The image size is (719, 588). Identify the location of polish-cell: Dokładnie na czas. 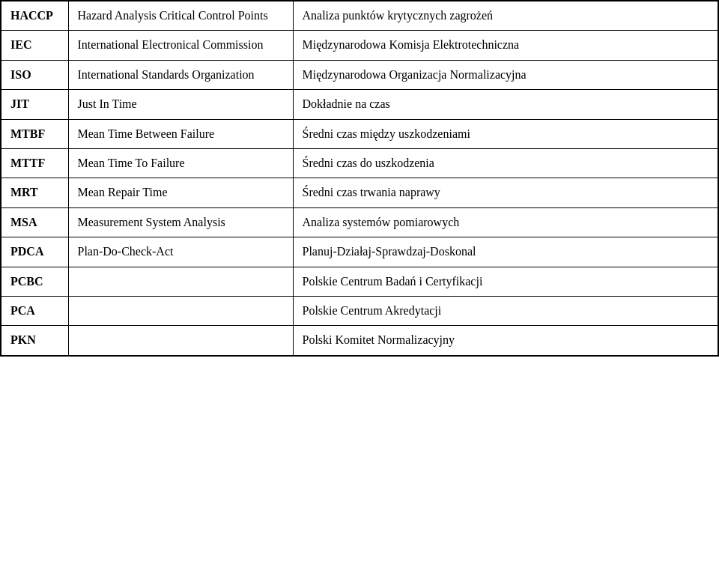
(506, 105).